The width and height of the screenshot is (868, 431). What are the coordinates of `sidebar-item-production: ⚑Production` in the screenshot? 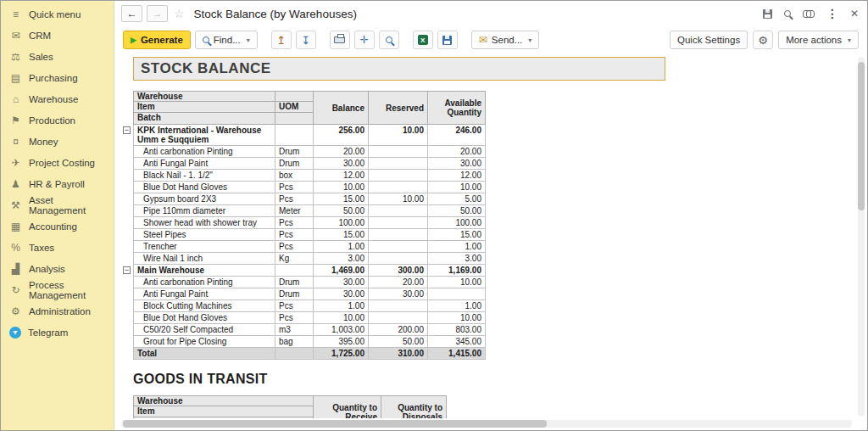 It's located at (58, 120).